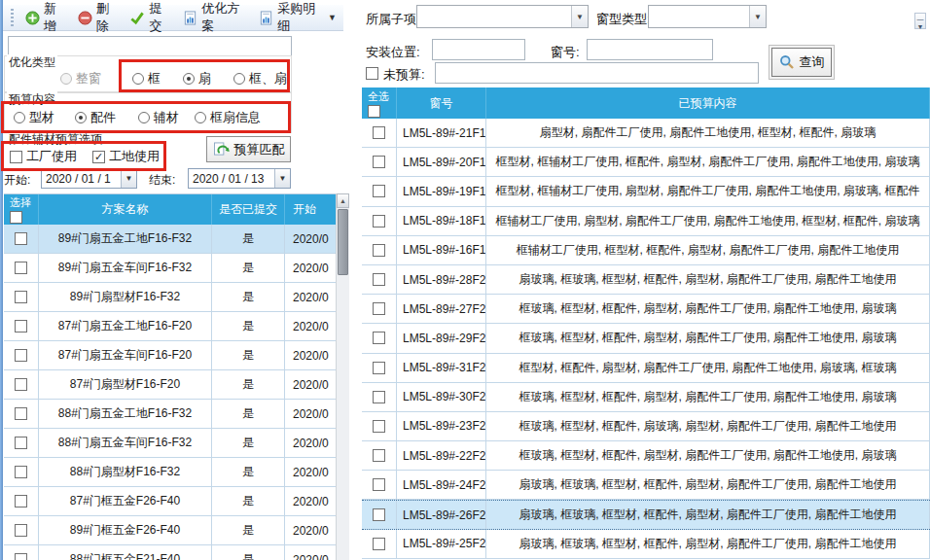  What do you see at coordinates (299, 18) in the screenshot?
I see `purchase-detail-button: 采购明细 ▼` at bounding box center [299, 18].